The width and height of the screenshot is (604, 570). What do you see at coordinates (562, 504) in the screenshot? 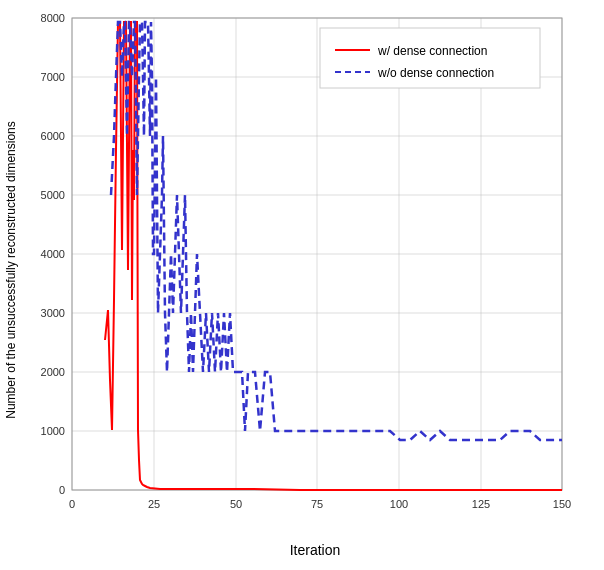
I see `x-tick-150: 150` at bounding box center [562, 504].